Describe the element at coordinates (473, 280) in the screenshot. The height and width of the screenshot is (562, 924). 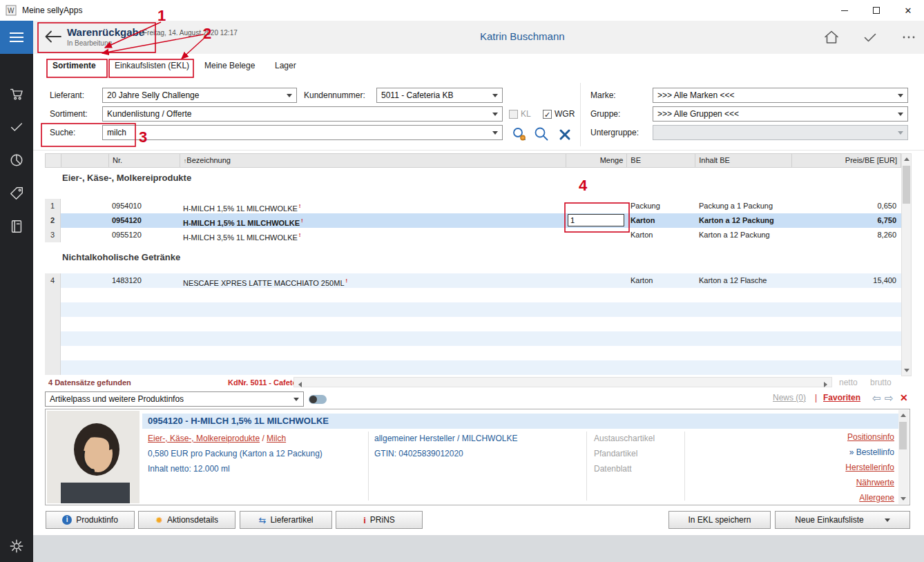
I see `table-row: 4 1483120 NESCAFE XPRES LATTE MACCHIATO …` at that location.